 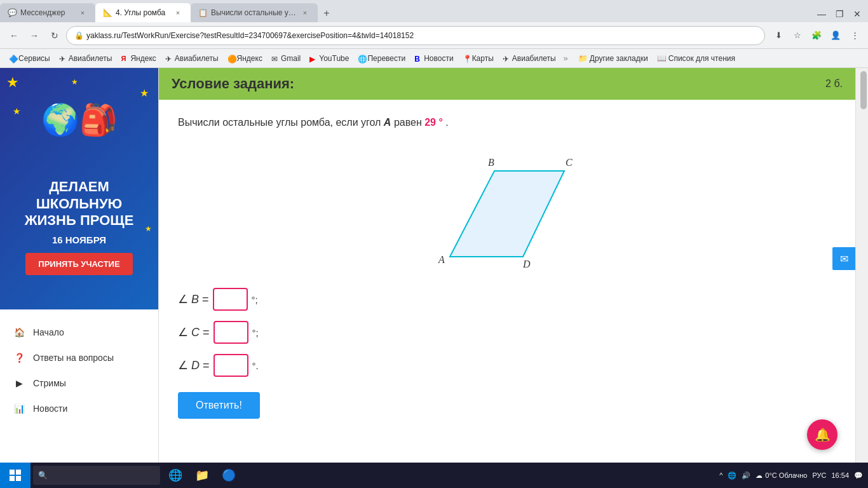 I want to click on submit-button: Ответить!, so click(x=219, y=405).